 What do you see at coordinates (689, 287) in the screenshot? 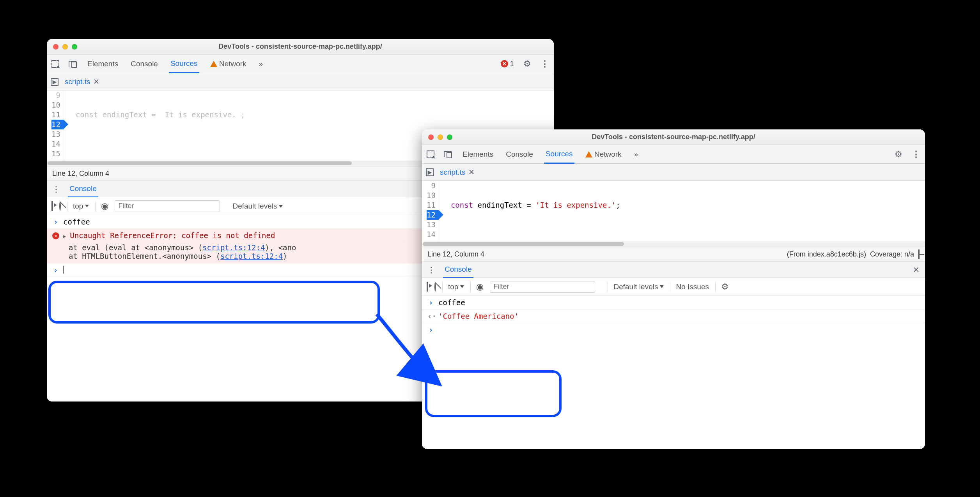
I see `issues-button: No Issues` at bounding box center [689, 287].